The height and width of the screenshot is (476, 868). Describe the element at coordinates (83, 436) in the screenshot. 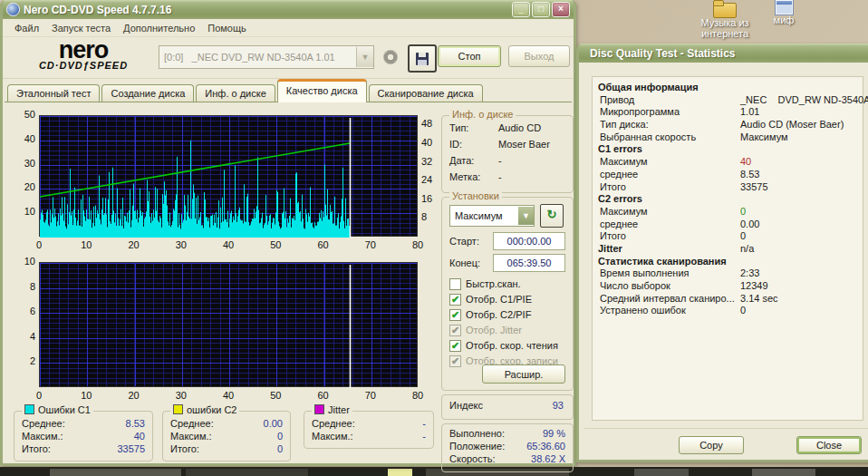

I see `c1-legend-box: Ошибки C1 Среднее:8.53Максим.:40Итого:33…` at that location.